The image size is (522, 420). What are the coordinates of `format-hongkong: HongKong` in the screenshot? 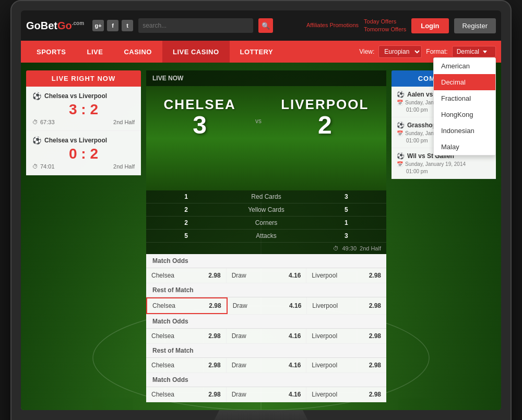 It's located at (465, 115).